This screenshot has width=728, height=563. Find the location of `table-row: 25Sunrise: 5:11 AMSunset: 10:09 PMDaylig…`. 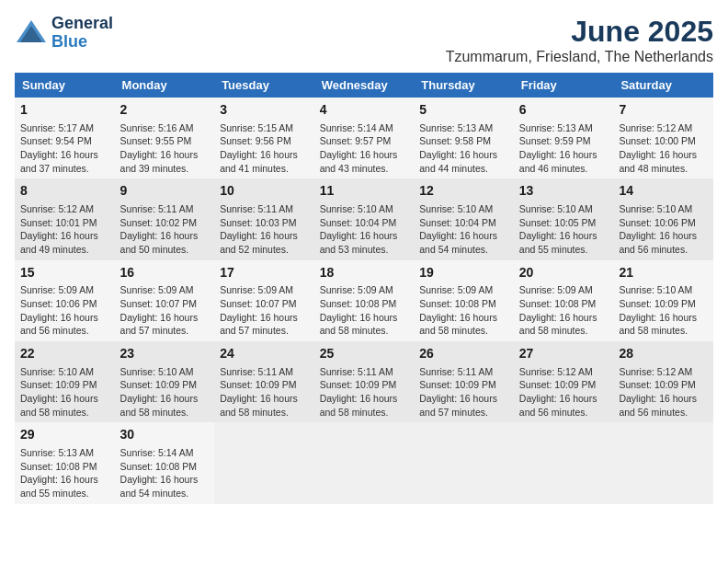

table-row: 25Sunrise: 5:11 AMSunset: 10:09 PMDaylig… is located at coordinates (364, 382).